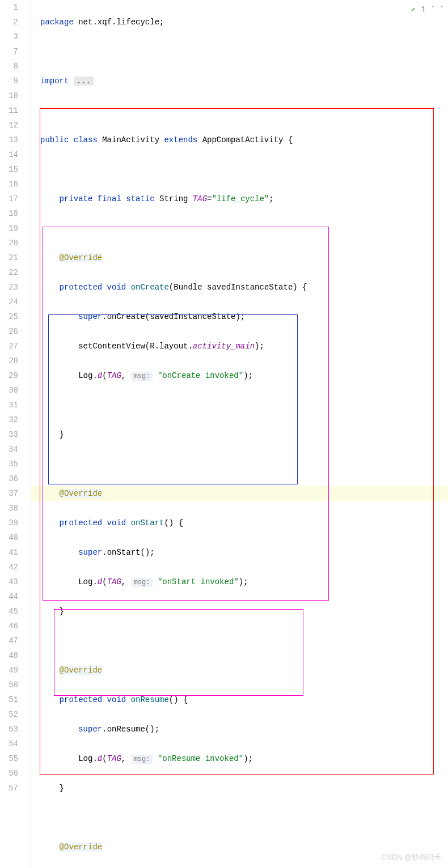 This screenshot has width=448, height=868. Describe the element at coordinates (9, 597) in the screenshot. I see `line-number: 44` at that location.